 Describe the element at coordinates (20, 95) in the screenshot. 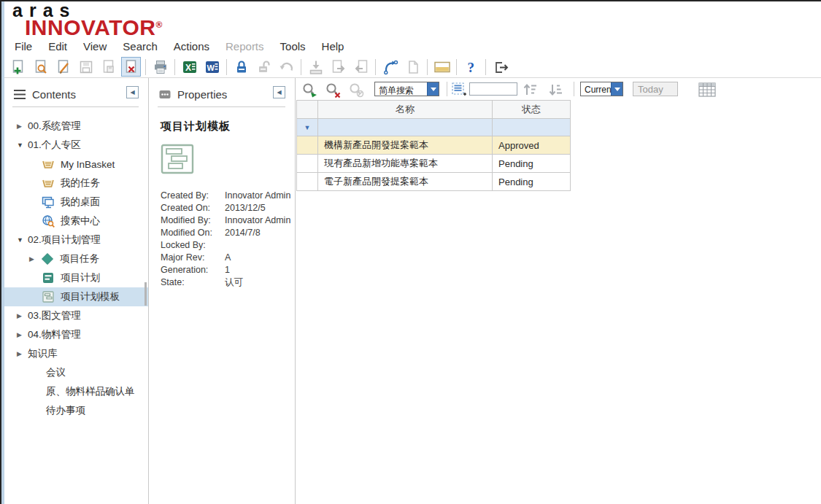

I see `hamburger-icon` at that location.